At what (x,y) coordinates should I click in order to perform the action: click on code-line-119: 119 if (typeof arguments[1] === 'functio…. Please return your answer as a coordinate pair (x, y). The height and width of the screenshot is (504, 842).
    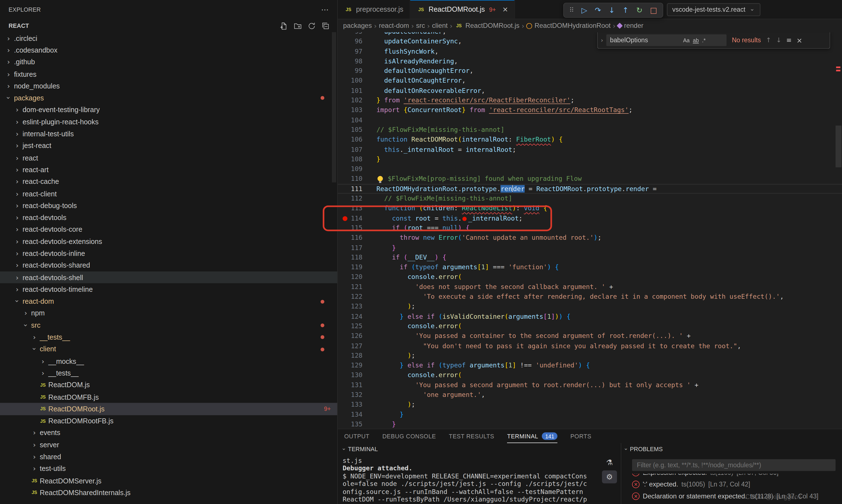
    Looking at the image, I should click on (590, 267).